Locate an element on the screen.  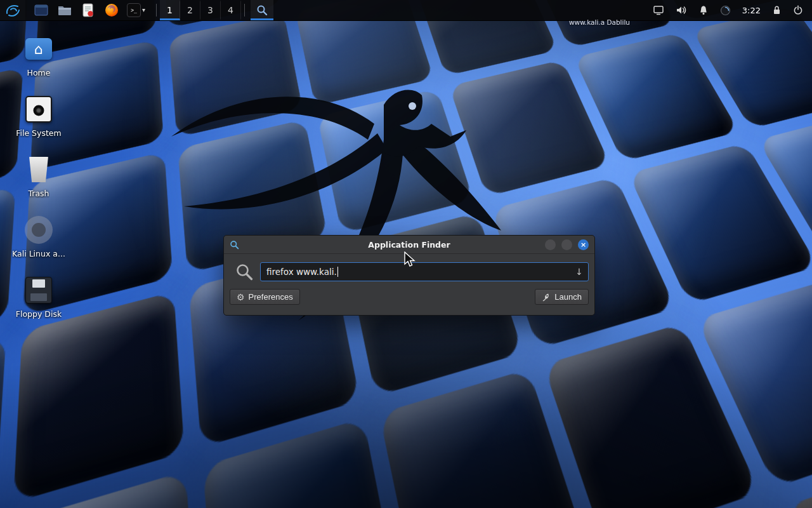
workspace-label: 4 is located at coordinates (231, 10).